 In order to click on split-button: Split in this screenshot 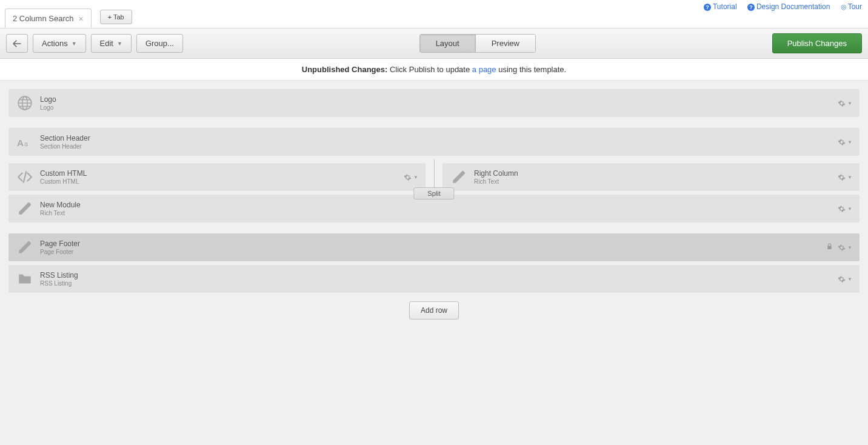, I will do `click(434, 193)`.